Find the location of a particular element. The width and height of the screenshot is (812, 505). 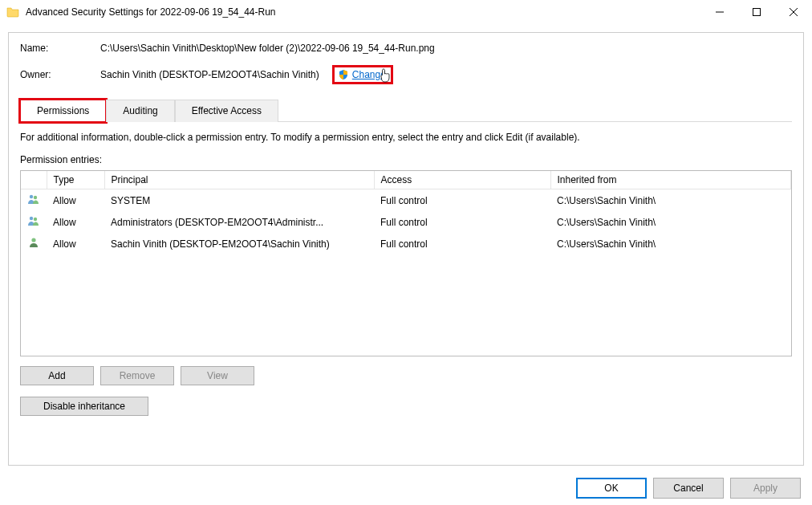

change-owner-link: Change is located at coordinates (369, 75).